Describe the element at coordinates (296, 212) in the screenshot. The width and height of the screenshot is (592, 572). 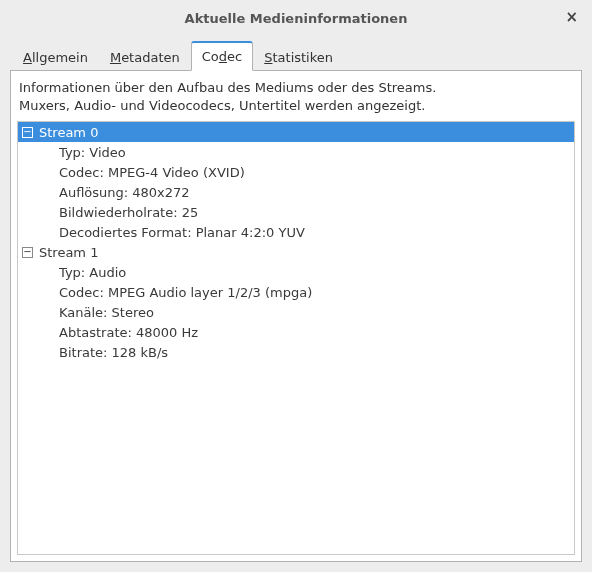
I see `tree-leaf: Bildwiederholrate: 25` at that location.